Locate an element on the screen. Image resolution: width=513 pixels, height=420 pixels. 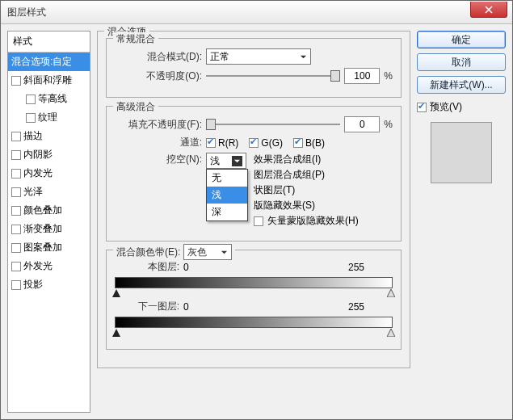
opacity-slider is located at coordinates (273, 76).